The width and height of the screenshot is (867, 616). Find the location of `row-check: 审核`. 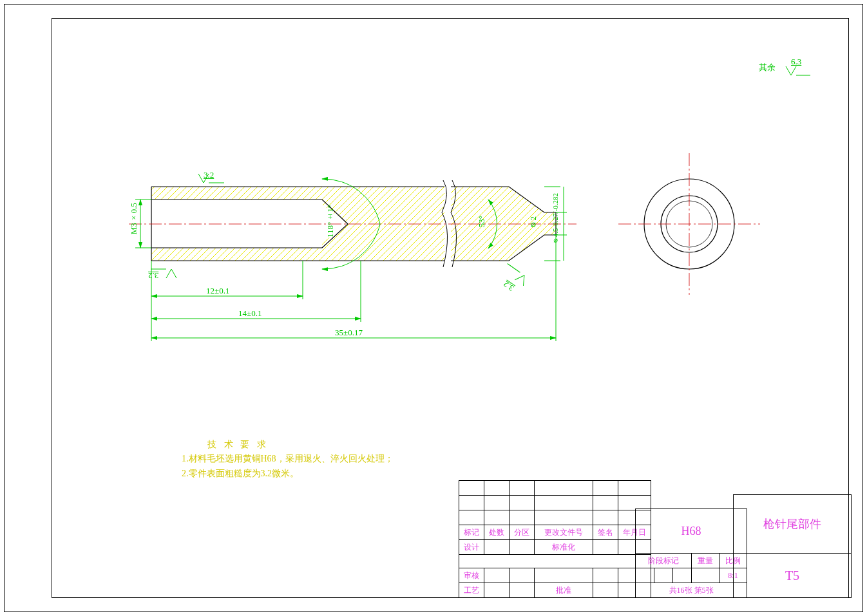

row-check: 审核 is located at coordinates (472, 575).